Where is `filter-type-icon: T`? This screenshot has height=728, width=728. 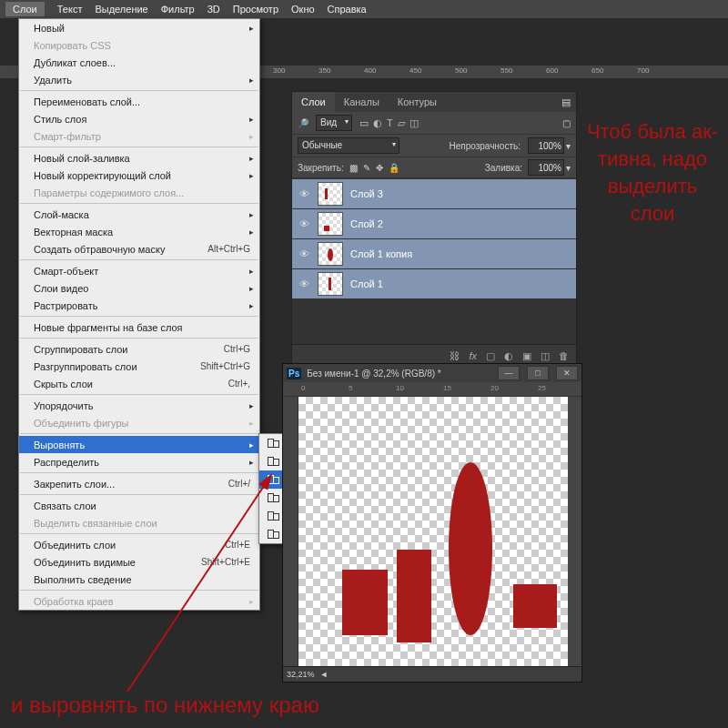 filter-type-icon: T is located at coordinates (389, 124).